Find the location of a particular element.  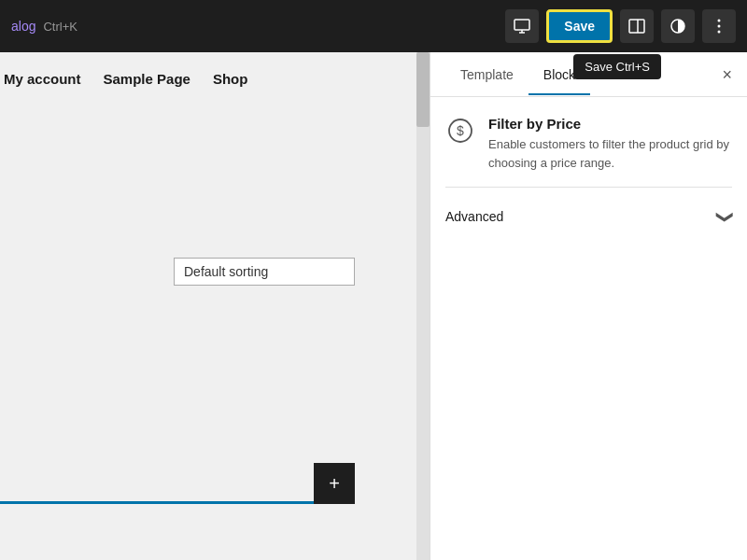

scroll-track is located at coordinates (423, 306).